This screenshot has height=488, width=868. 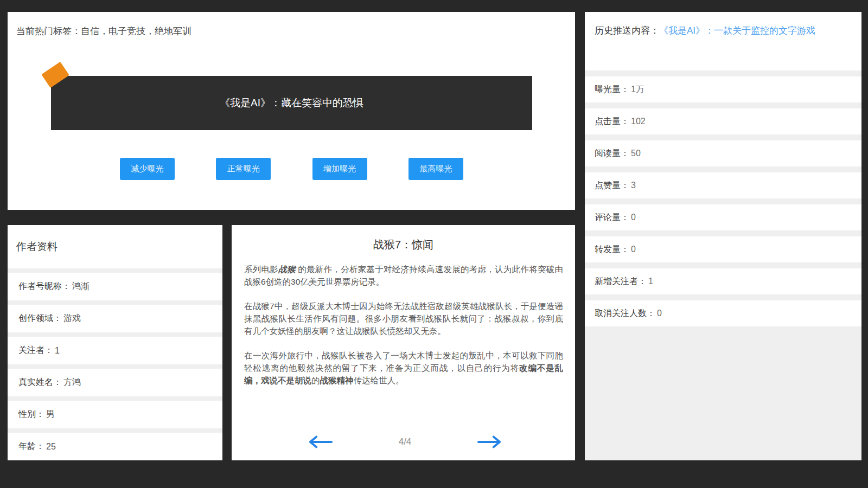 I want to click on text-segment: 战猴, so click(x=287, y=269).